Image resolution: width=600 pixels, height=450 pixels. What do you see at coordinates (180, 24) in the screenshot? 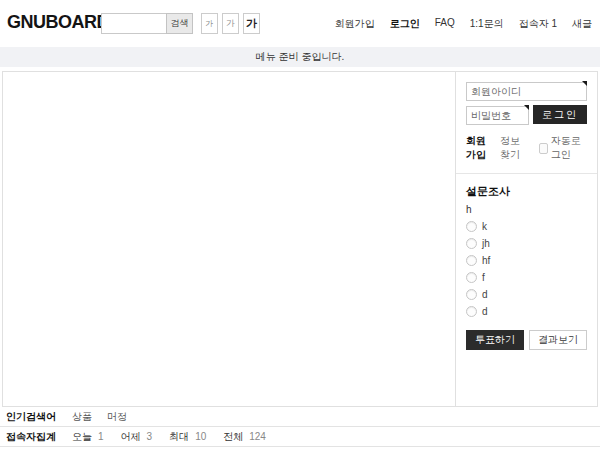
I see `search-button: 검색` at bounding box center [180, 24].